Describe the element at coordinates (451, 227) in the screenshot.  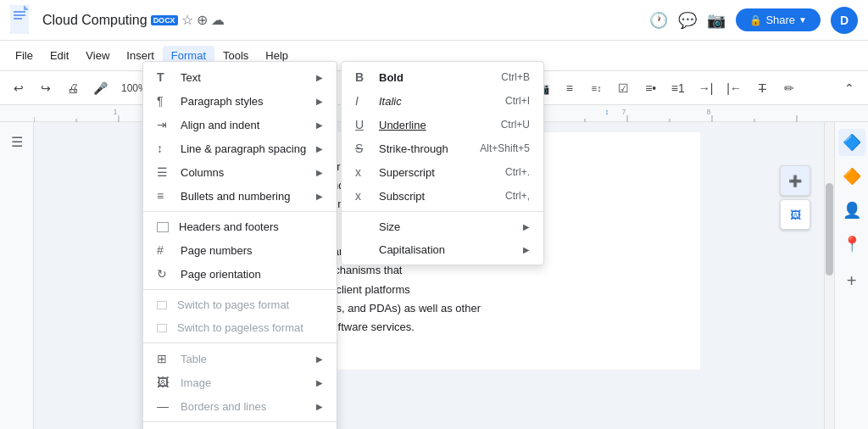
I see `text-size-label: Size` at that location.